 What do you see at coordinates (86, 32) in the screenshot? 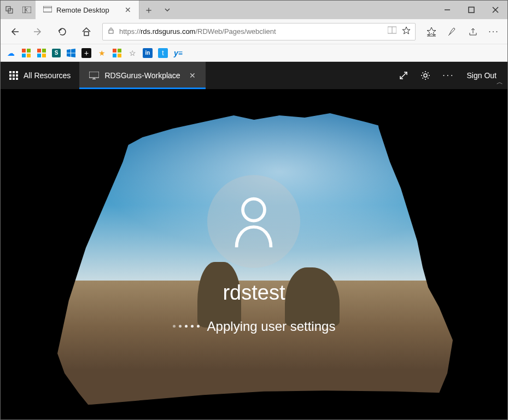
I see `home-button` at bounding box center [86, 32].